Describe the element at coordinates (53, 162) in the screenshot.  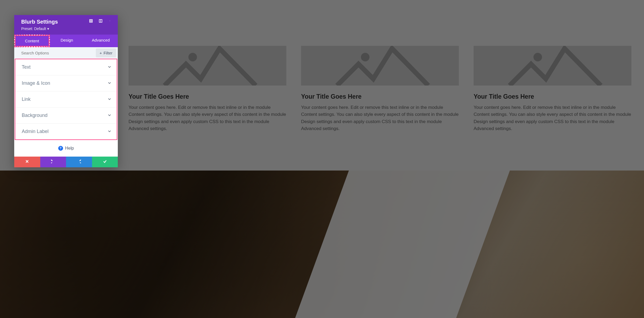
I see `undo-button` at that location.